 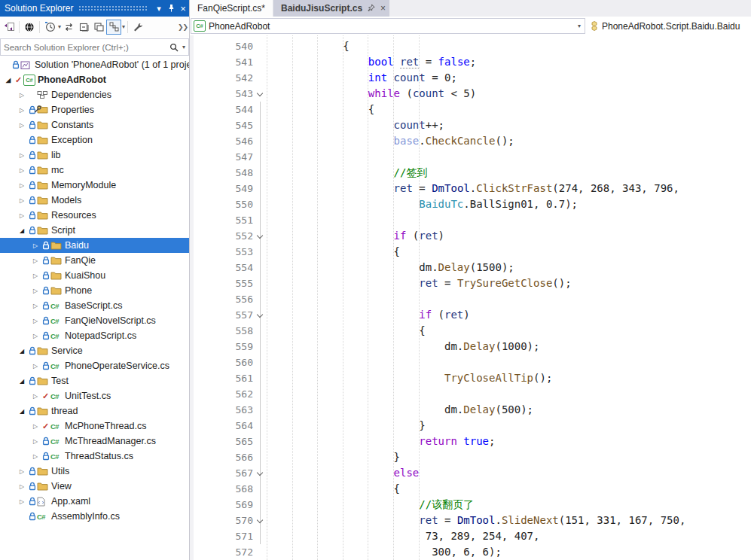 I want to click on sync-icon, so click(x=69, y=27).